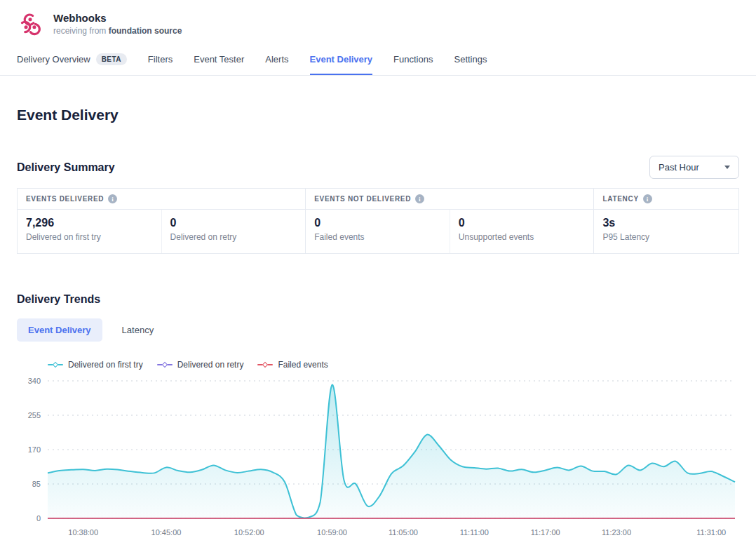  I want to click on trend-tabs: Event Delivery Latency, so click(378, 330).